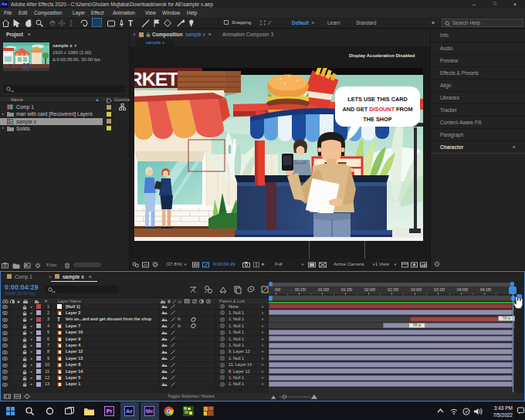 Image resolution: width=525 pixels, height=420 pixels. What do you see at coordinates (377, 110) in the screenshot?
I see `svg-text: AND GET DISOUNT FROM` at bounding box center [377, 110].